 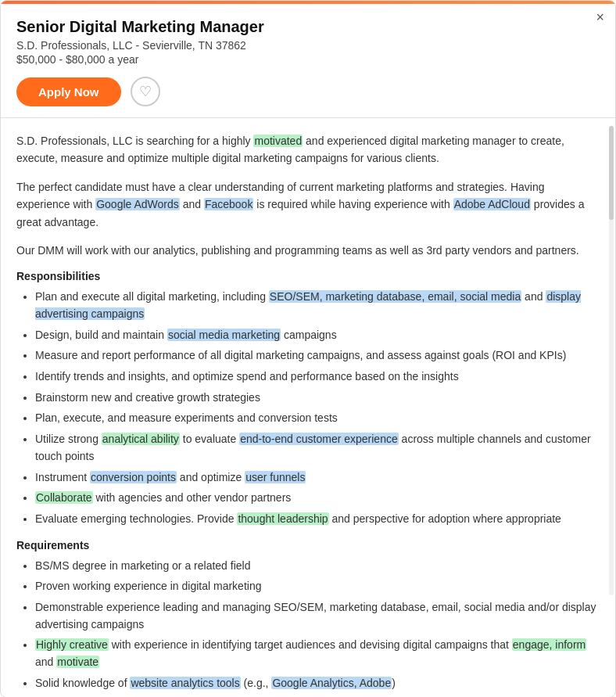 What do you see at coordinates (317, 398) in the screenshot?
I see `list-item: Brainstorm new and creative growth strat…` at bounding box center [317, 398].